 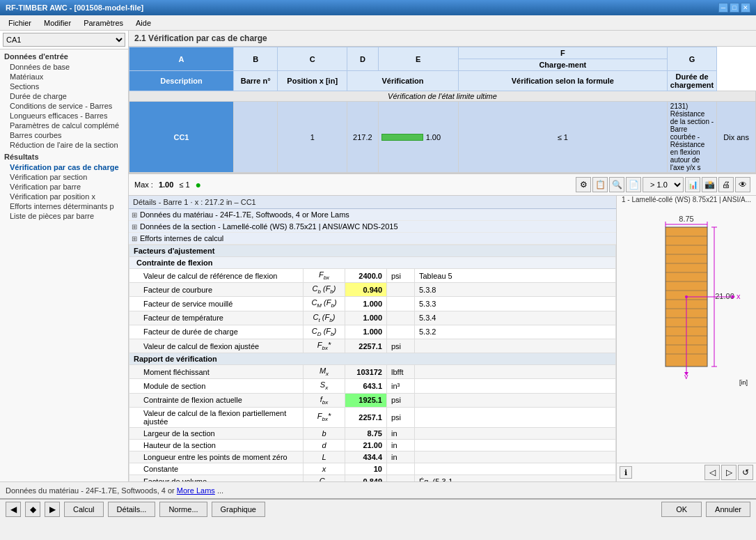 What do you see at coordinates (33, 509) in the screenshot?
I see `action-icon-2: ◆` at bounding box center [33, 509].